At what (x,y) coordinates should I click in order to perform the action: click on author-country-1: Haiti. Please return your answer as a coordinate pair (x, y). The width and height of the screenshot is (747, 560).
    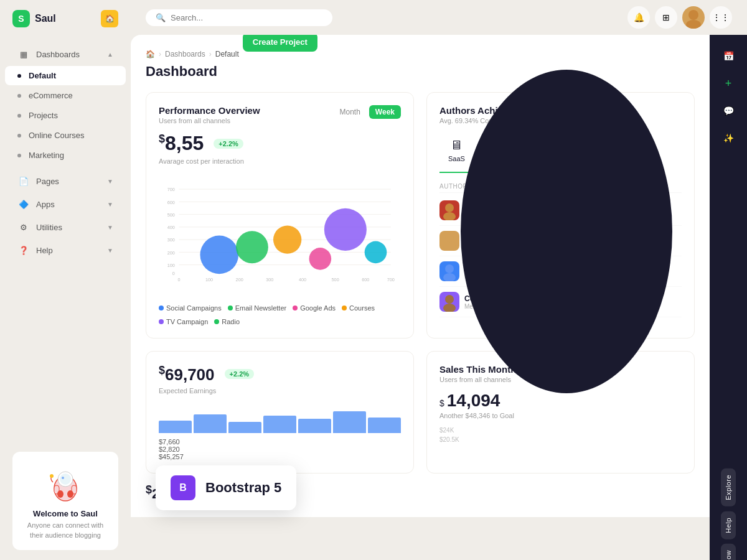
    Looking at the image, I should click on (488, 215).